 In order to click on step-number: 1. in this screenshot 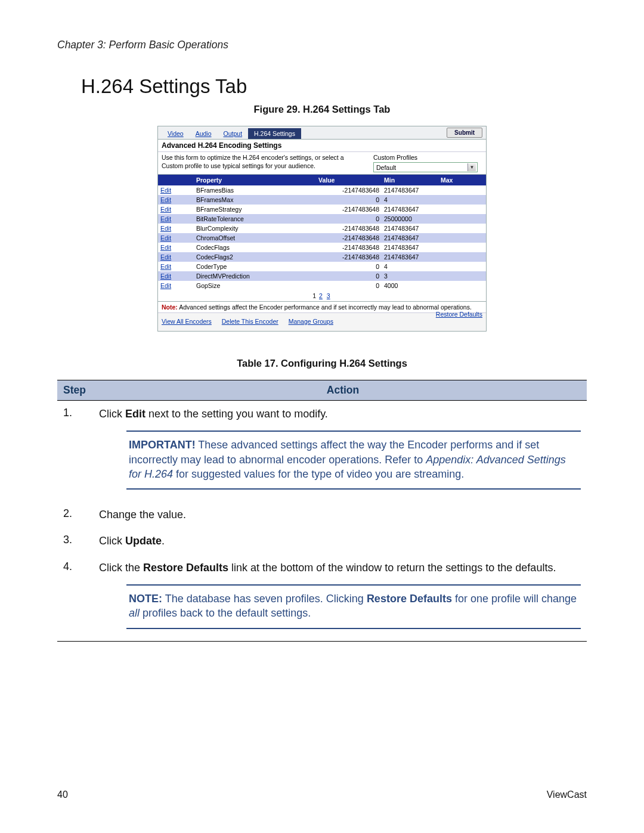, I will do `click(78, 451)`.